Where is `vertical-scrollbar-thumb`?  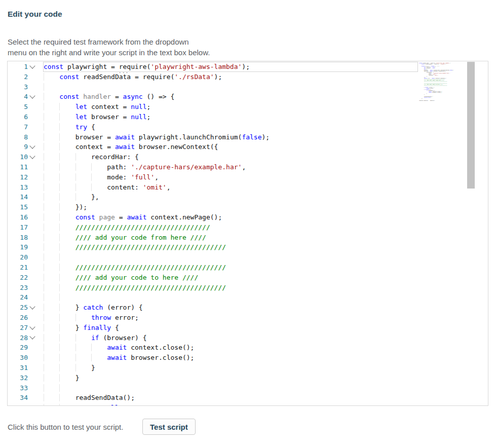 vertical-scrollbar-thumb is located at coordinates (471, 125).